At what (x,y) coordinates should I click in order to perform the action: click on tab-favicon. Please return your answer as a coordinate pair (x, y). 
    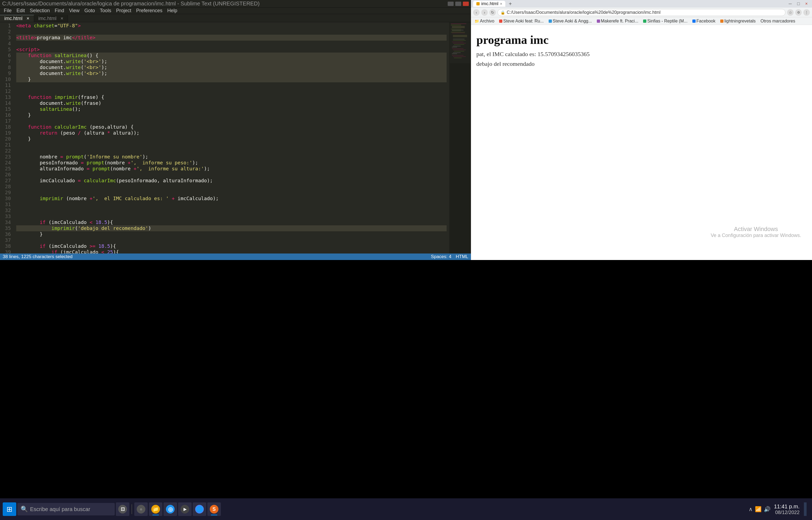
    Looking at the image, I should click on (478, 4).